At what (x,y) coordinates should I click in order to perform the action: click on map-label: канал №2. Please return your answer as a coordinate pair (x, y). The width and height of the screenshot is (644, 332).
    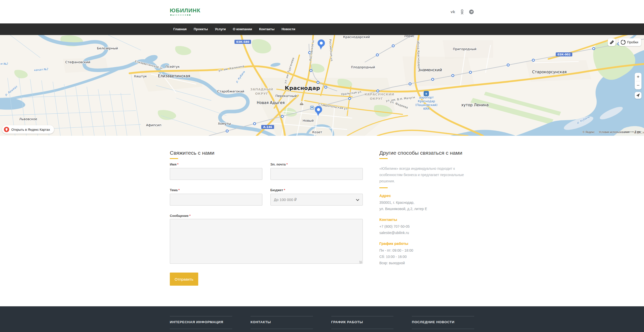
    Looking at the image, I should click on (41, 70).